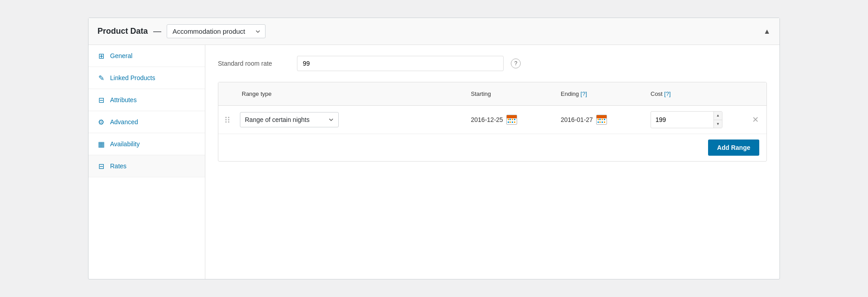 This screenshot has height=297, width=868. What do you see at coordinates (254, 63) in the screenshot?
I see `room-rate-label: Standard room rate` at bounding box center [254, 63].